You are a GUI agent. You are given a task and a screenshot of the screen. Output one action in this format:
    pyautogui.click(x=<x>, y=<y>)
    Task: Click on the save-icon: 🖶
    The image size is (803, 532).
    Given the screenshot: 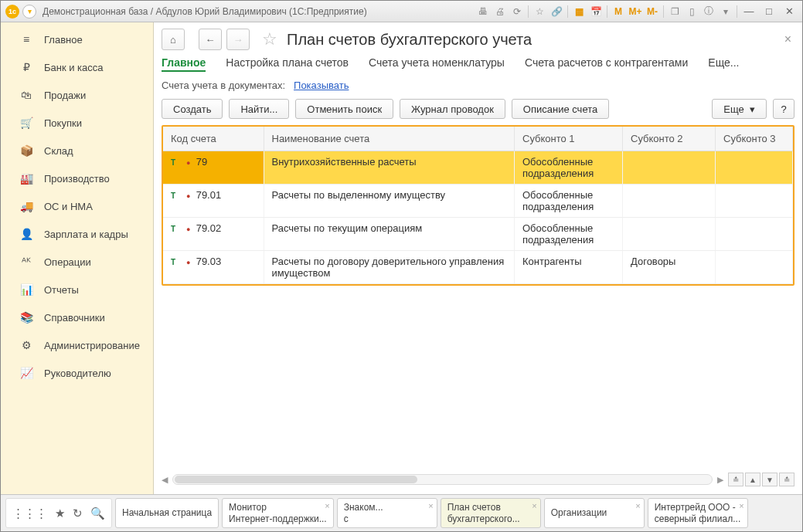 What is the action you would take?
    pyautogui.click(x=483, y=12)
    